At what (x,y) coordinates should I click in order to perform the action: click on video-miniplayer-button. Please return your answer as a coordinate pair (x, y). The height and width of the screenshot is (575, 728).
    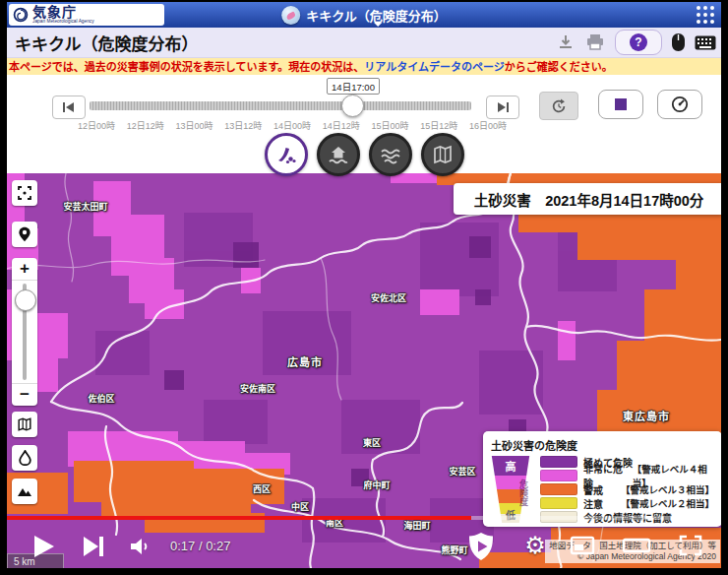
    Looking at the image, I should click on (582, 545).